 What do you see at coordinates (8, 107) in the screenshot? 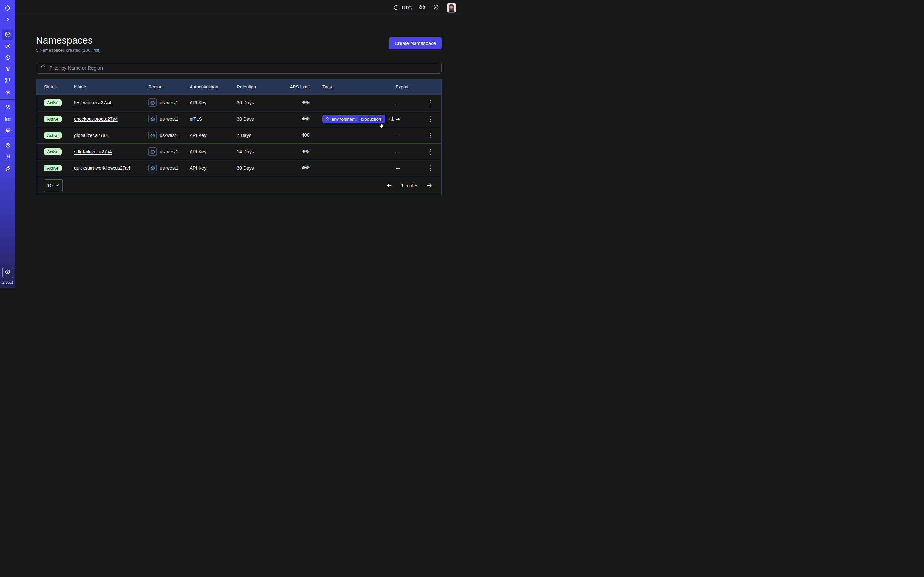
I see `sidebar-item-usage` at bounding box center [8, 107].